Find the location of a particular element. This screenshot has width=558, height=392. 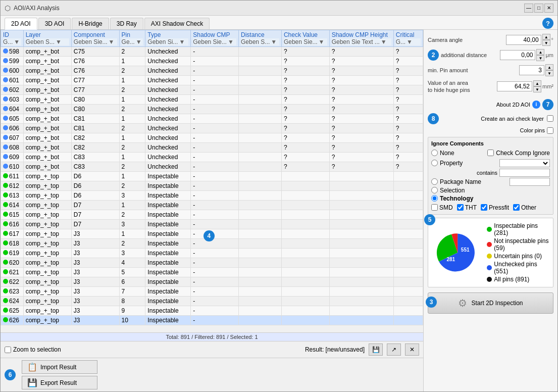

property-row: Property is located at coordinates (491, 163).